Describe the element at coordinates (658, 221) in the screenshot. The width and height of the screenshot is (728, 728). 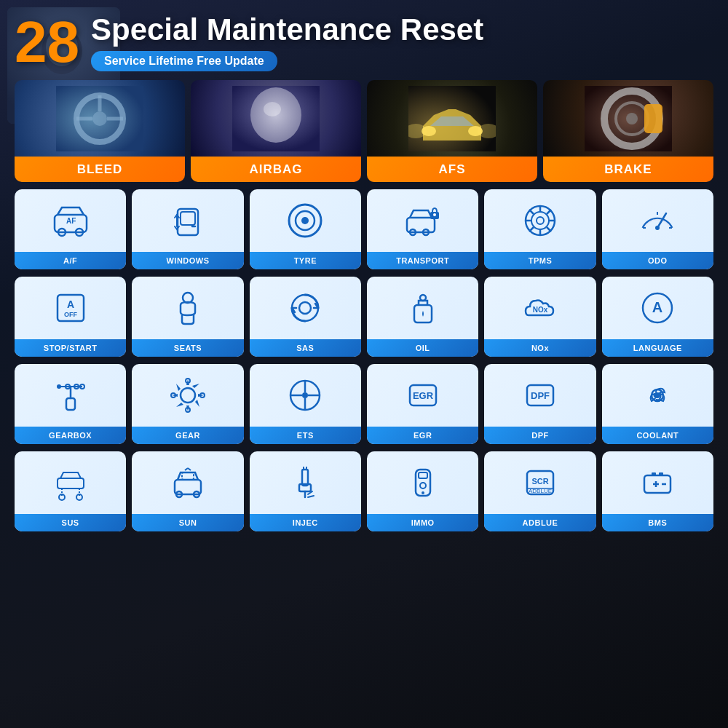
I see `odo-icon-wrapper` at that location.